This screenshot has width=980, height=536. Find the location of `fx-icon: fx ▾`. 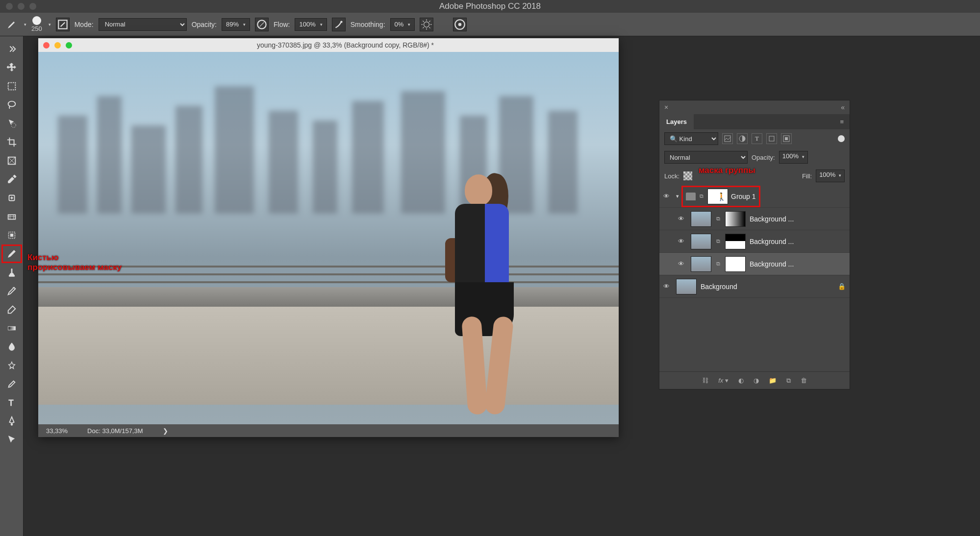

fx-icon: fx ▾ is located at coordinates (724, 380).